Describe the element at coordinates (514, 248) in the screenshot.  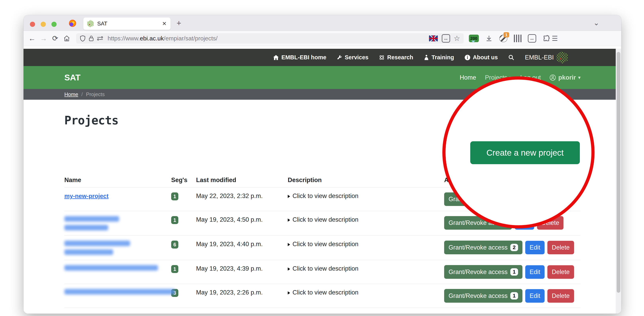
I see `access-count-badge: 2` at that location.